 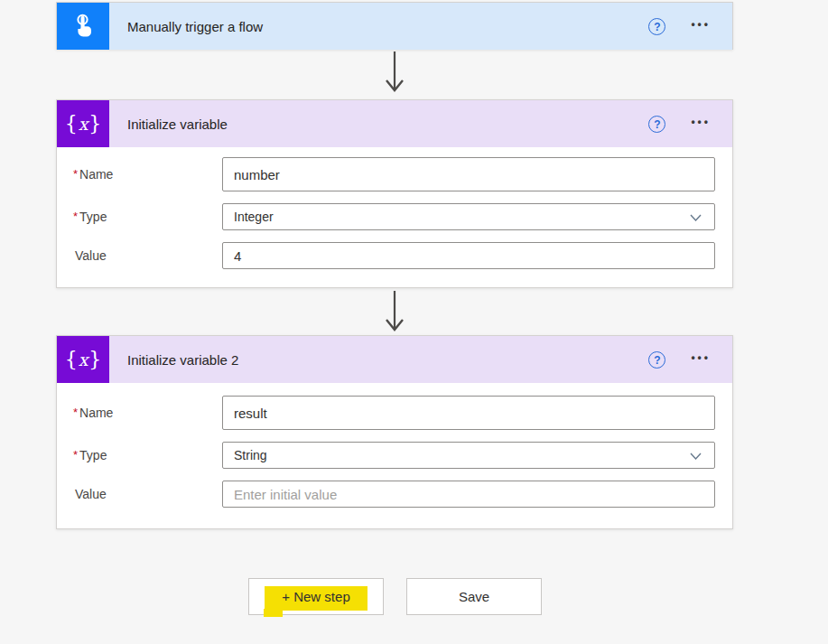 I want to click on card-initialize-variable-header: {x} Initialize variable ? •••, so click(x=395, y=124).